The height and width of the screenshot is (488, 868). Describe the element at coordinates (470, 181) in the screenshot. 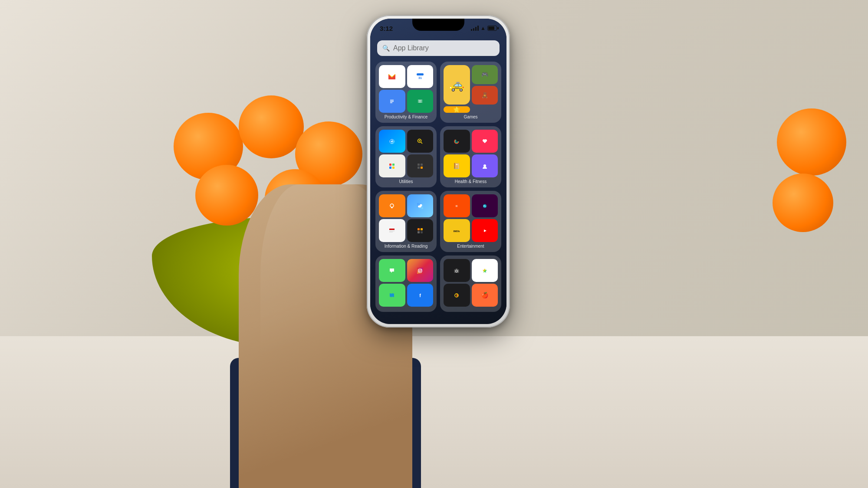

I see `folder-label-health: Health & Fitness` at that location.